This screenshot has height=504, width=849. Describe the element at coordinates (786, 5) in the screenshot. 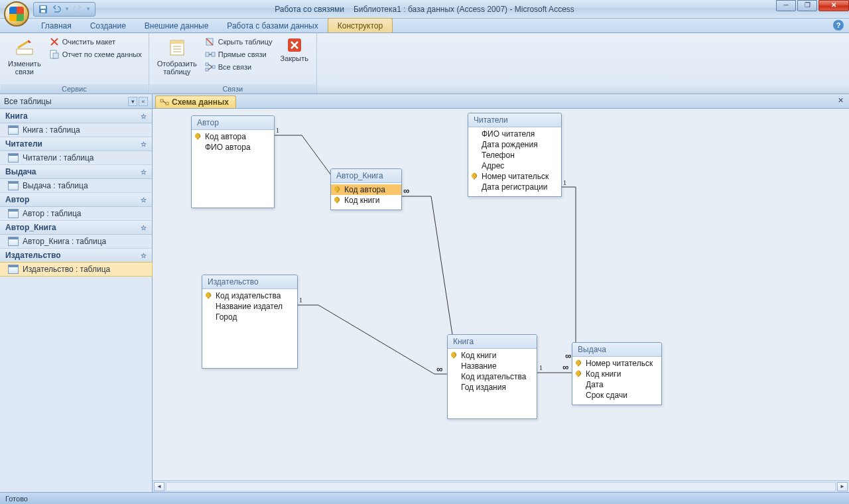

I see `minimize-button: ─` at that location.